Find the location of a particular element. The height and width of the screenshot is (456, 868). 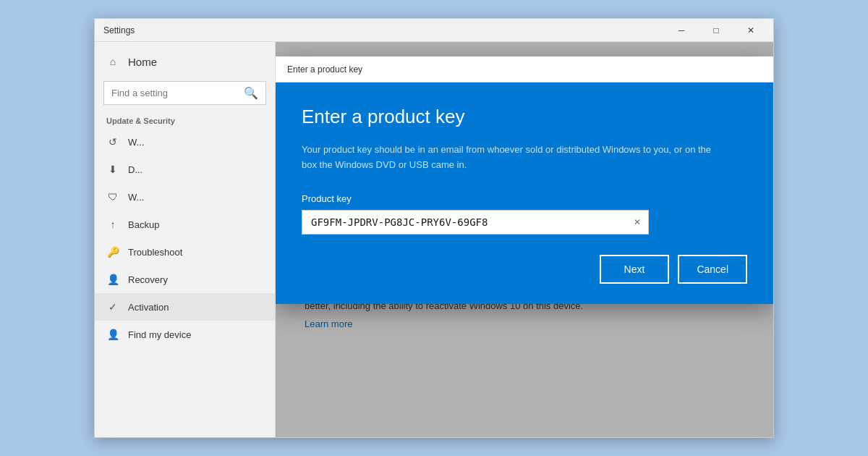

product-key-label: Product key is located at coordinates (524, 198).